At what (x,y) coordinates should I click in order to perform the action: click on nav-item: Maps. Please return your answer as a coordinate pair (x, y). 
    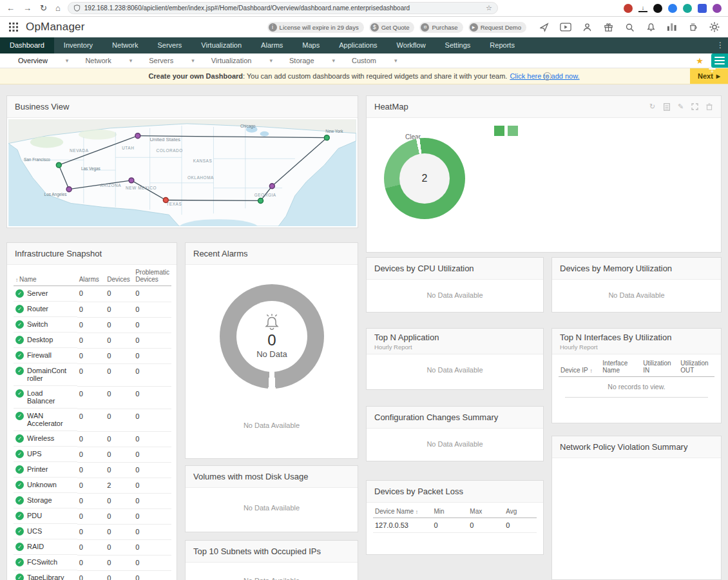
    Looking at the image, I should click on (311, 45).